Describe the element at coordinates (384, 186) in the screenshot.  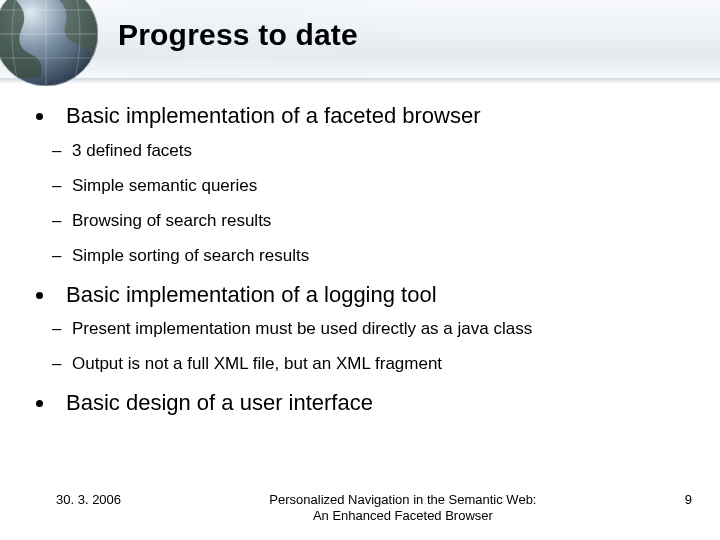
I see `bullet-1-sub-2: Simple semantic queries` at that location.